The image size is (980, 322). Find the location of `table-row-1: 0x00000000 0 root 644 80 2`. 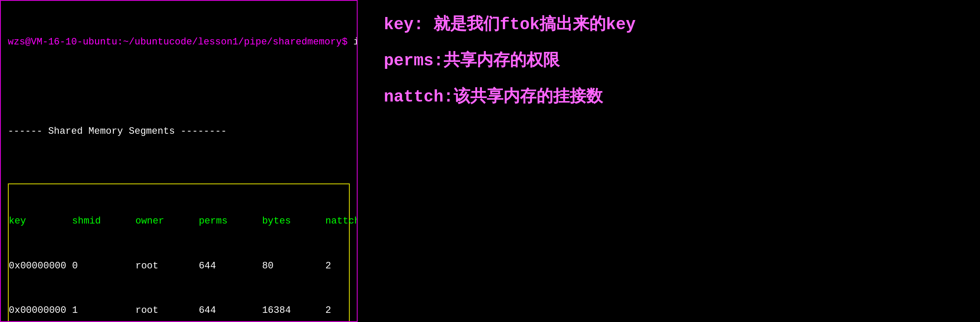

table-row-1: 0x00000000 0 root 644 80 2 is located at coordinates (179, 266).